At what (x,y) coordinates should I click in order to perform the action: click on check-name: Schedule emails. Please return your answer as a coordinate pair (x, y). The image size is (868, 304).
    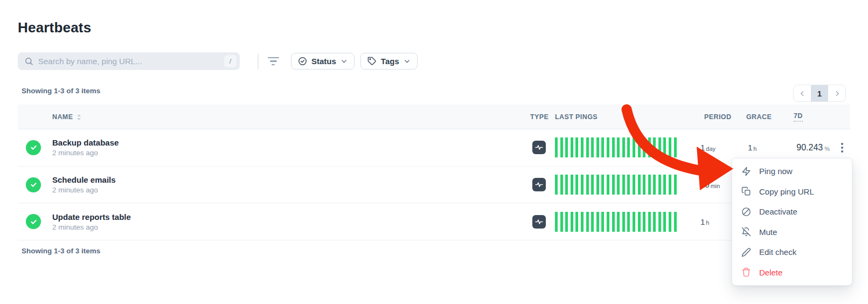
    Looking at the image, I should click on (84, 180).